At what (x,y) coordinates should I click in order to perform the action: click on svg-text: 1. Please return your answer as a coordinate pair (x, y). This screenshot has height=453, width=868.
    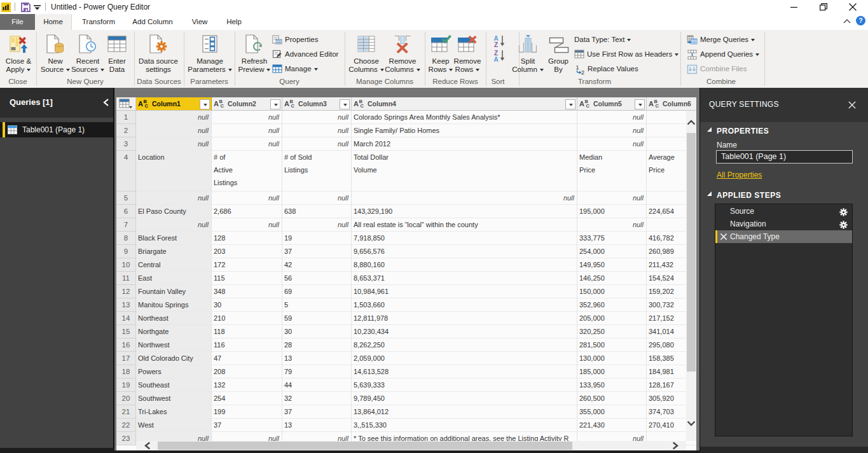
    Looking at the image, I should click on (577, 67).